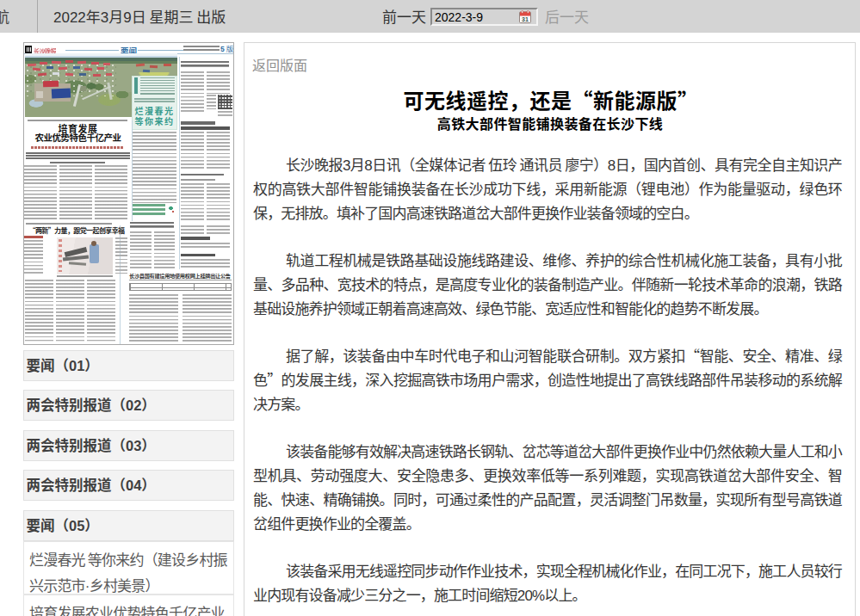 The height and width of the screenshot is (616, 860). What do you see at coordinates (525, 19) in the screenshot?
I see `svg-text: 31` at bounding box center [525, 19].